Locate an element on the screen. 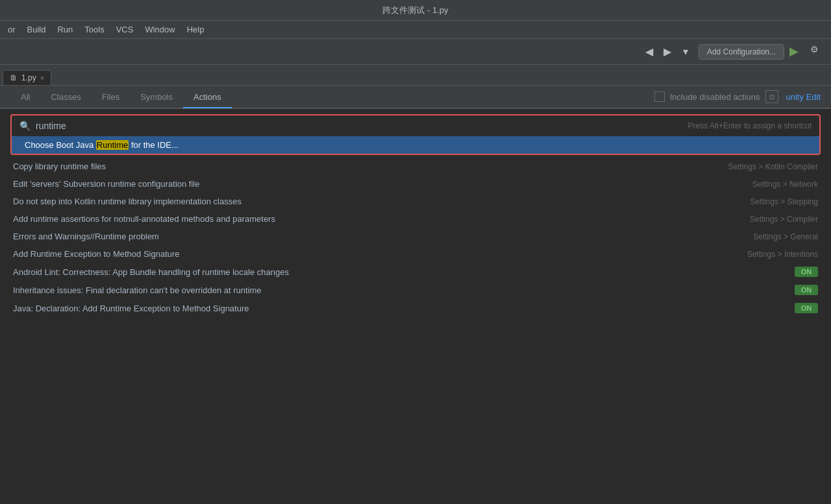  settings-button: ⚙ is located at coordinates (818, 52).